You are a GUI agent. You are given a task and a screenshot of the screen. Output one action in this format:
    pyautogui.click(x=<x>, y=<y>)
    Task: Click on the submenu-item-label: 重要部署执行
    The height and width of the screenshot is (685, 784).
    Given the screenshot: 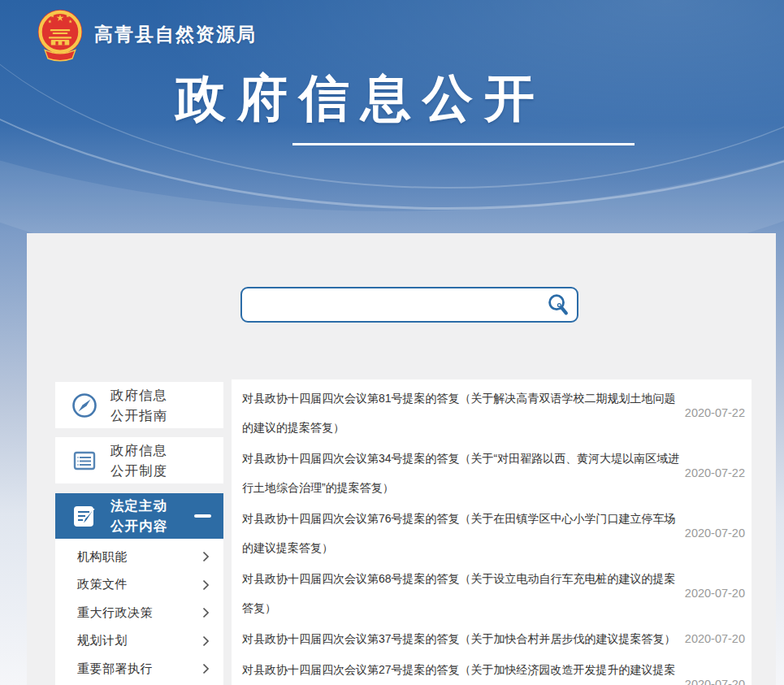 What is the action you would take?
    pyautogui.click(x=140, y=670)
    